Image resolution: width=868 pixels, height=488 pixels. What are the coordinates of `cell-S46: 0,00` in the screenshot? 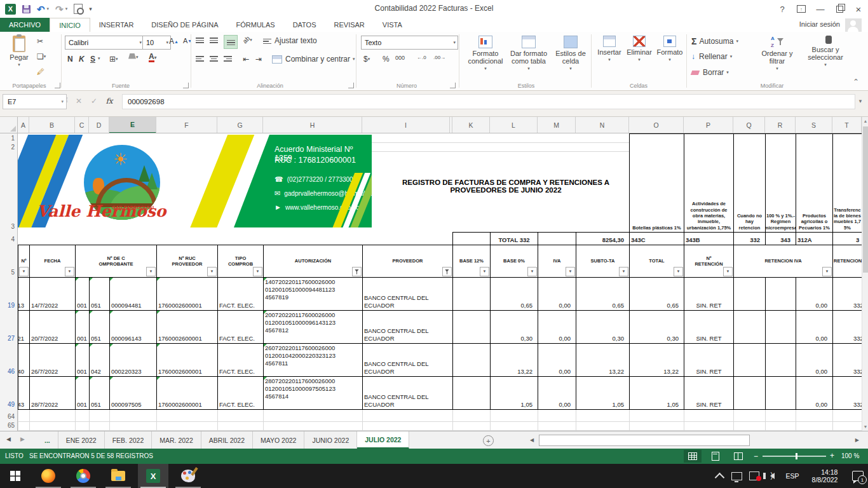 It's located at (814, 360).